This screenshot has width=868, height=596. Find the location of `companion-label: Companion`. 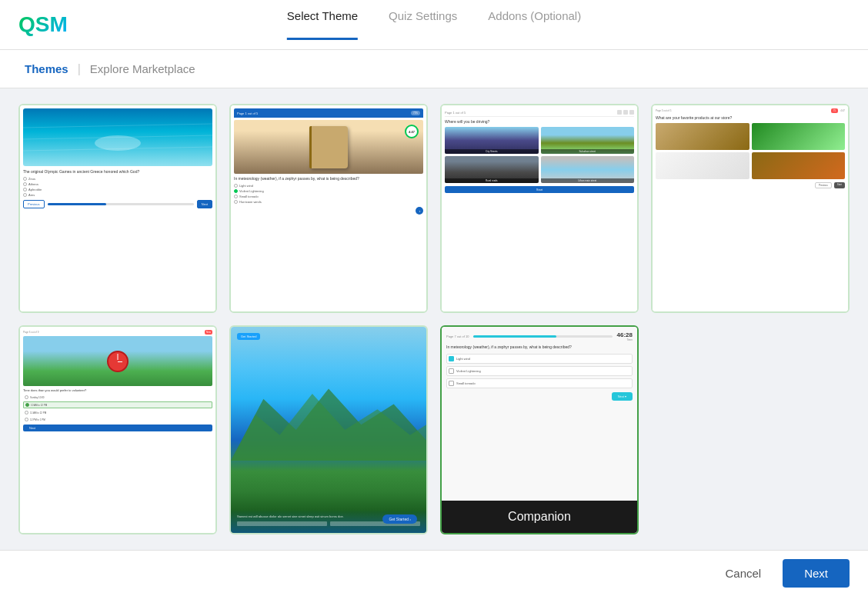

companion-label: Companion is located at coordinates (539, 517).